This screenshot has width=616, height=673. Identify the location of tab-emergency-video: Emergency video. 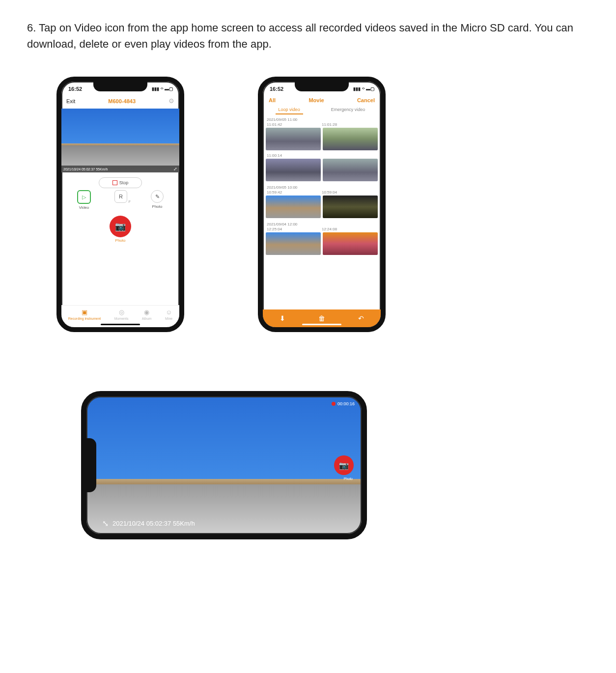
(348, 111).